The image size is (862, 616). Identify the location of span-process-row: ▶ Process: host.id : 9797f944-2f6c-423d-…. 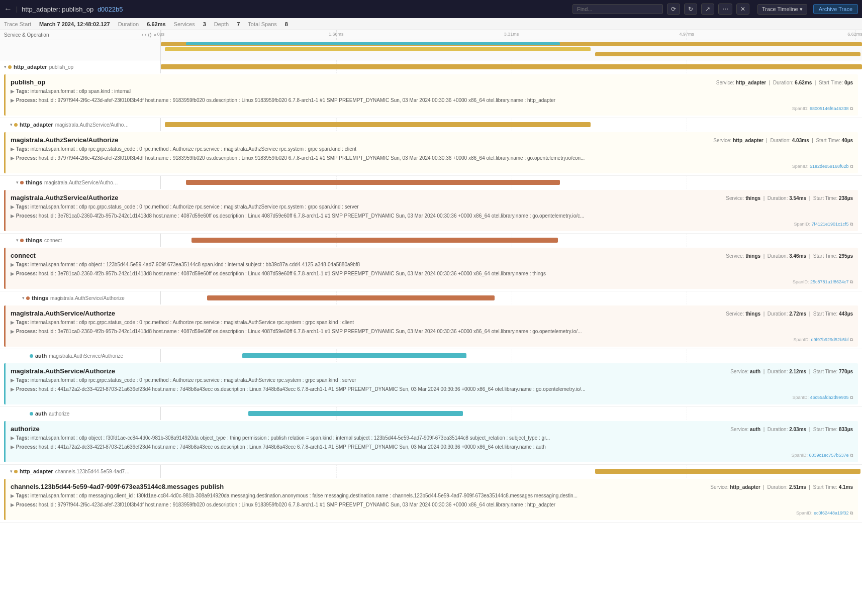
(432, 100).